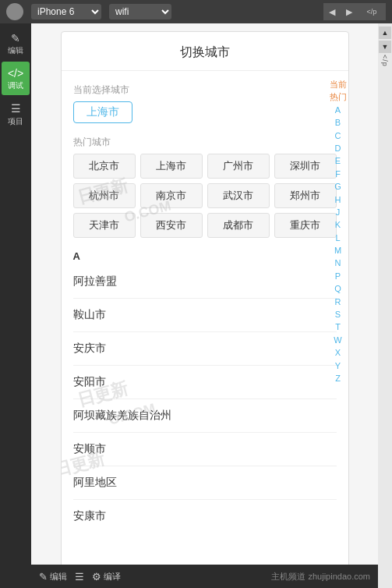  I want to click on city-item-alidiqu: 阿里地区, so click(205, 484).